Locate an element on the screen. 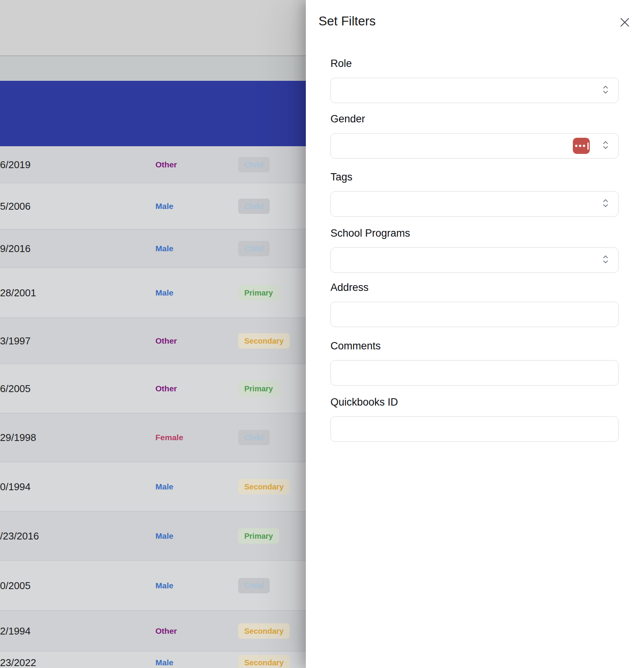 Image resolution: width=644 pixels, height=668 pixels. birth-date-cell: /23/2016 is located at coordinates (19, 536).